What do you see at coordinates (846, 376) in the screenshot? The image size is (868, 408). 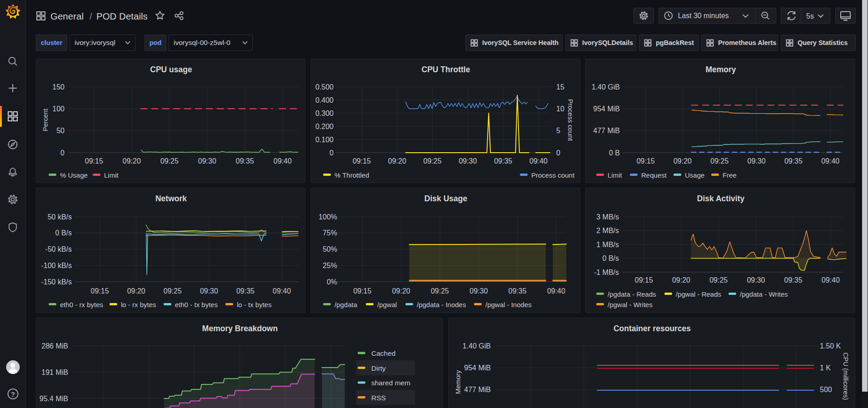 I see `svg-text: CPU (millicores)` at bounding box center [846, 376].